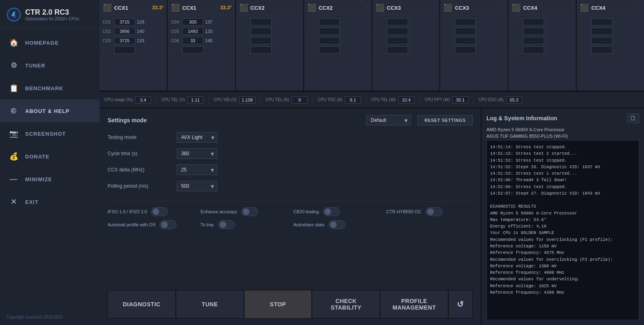  Describe the element at coordinates (14, 43) in the screenshot. I see `nav-icon-homepage: 🏠` at that location.